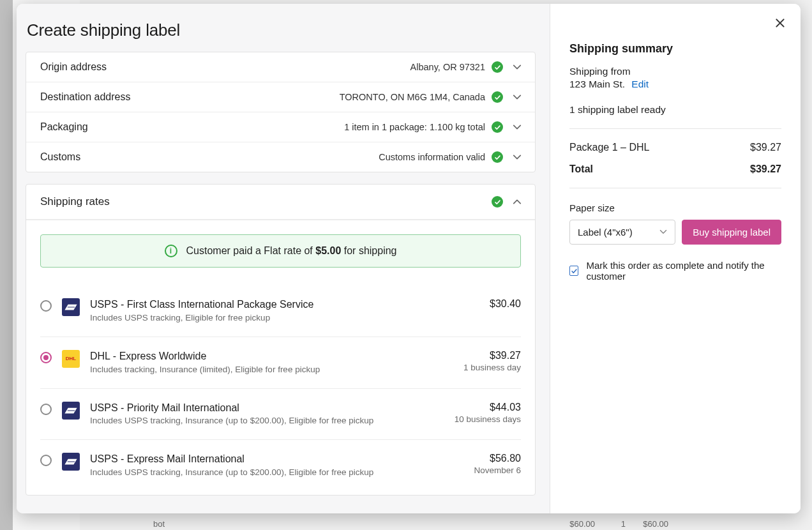 The height and width of the screenshot is (530, 812). Describe the element at coordinates (281, 312) in the screenshot. I see `rate-option: USPS - First Class International Package…` at that location.